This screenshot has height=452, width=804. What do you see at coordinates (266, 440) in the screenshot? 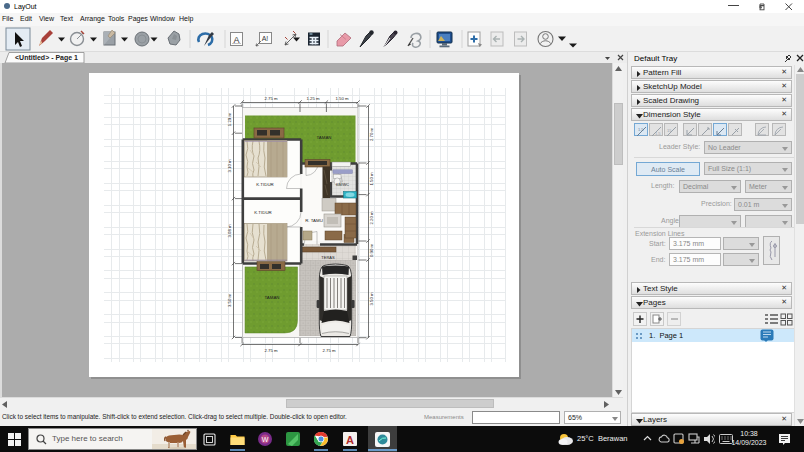
I see `svg-text: W` at bounding box center [266, 440].